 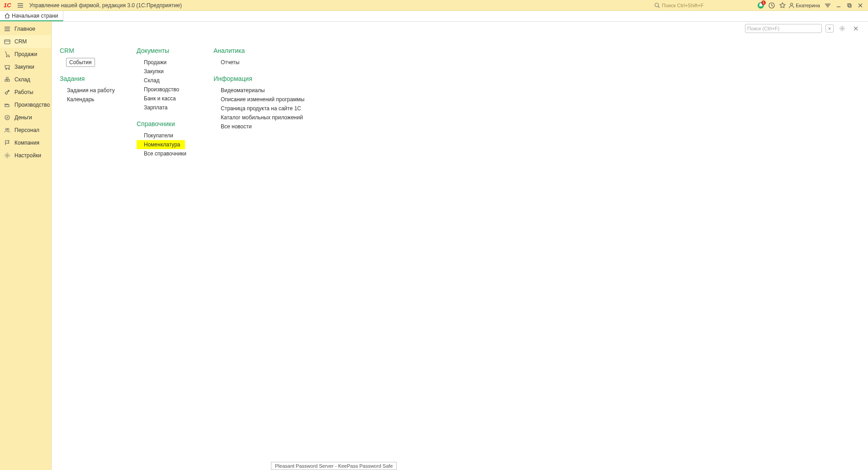 I want to click on notification-badge: 1, so click(x=764, y=3).